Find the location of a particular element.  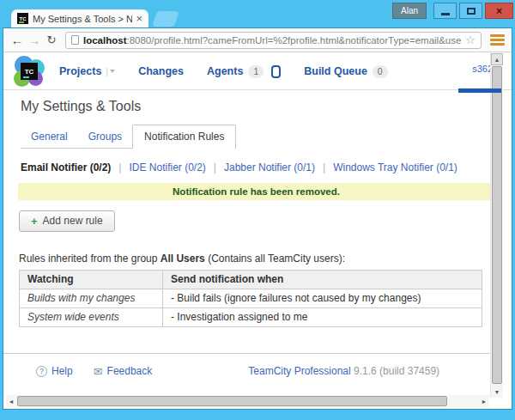

add-new-rule-button: + Add new rule is located at coordinates (67, 222).